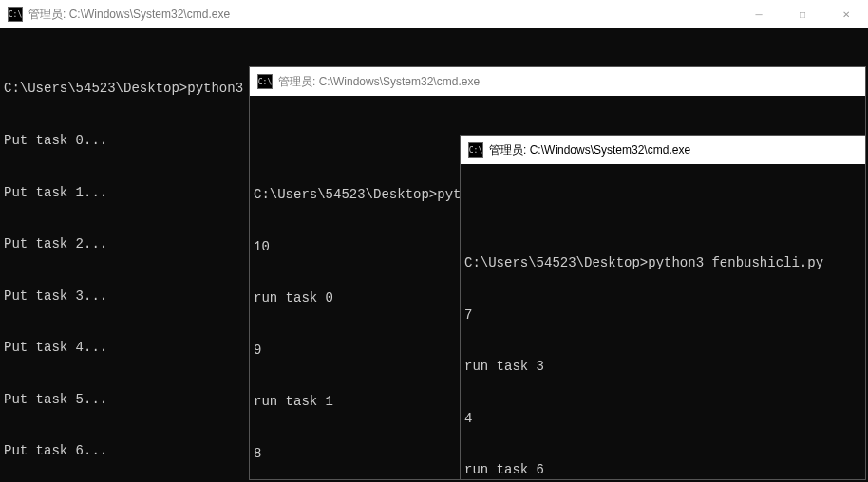  Describe the element at coordinates (663, 263) in the screenshot. I see `prompt-line: C:\Users\54523\Desktop>python3 fenbushic…` at that location.